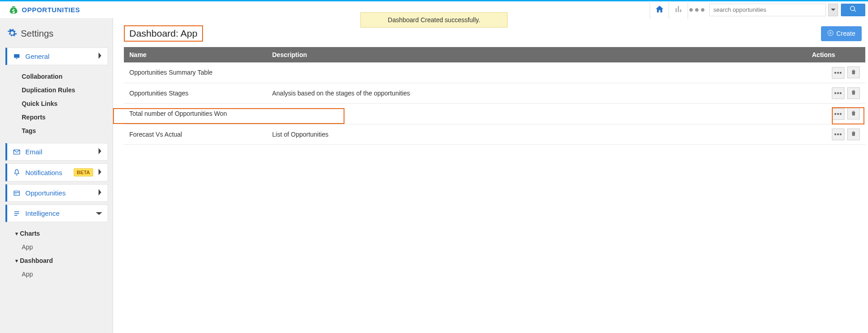 This screenshot has width=868, height=333. Describe the element at coordinates (57, 37) in the screenshot. I see `settings-heading: Settings` at that location.